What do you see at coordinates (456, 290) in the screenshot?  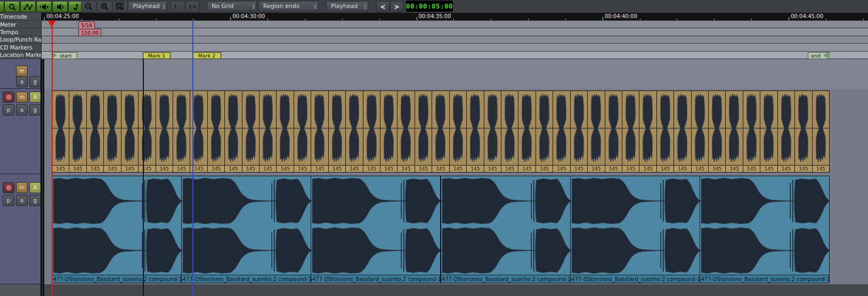 I see `empty-canvas` at bounding box center [456, 290].